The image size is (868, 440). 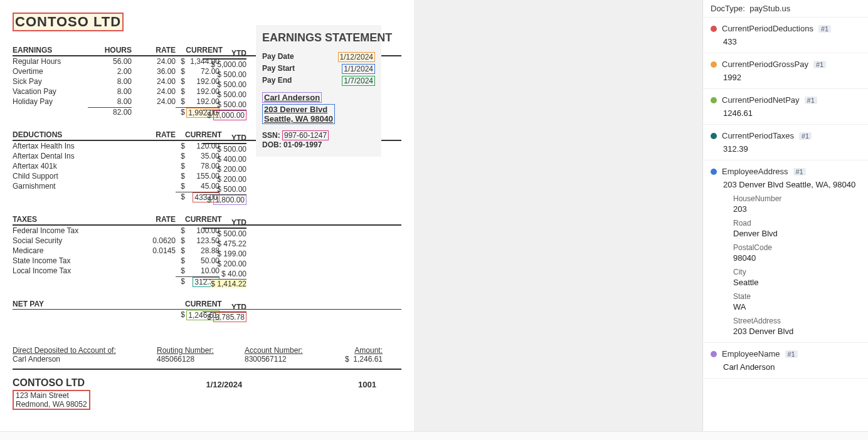 I want to click on company-title: CONTOSO LTD, so click(x=68, y=22).